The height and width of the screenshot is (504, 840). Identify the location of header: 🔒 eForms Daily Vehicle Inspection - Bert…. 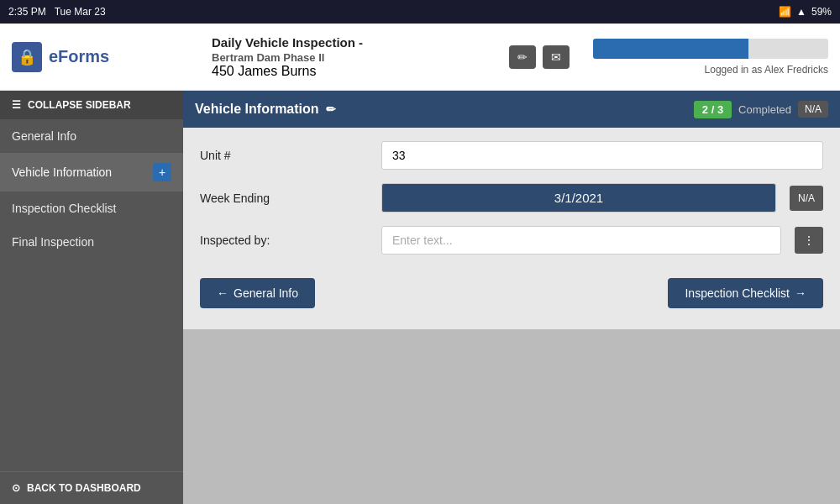
(420, 57).